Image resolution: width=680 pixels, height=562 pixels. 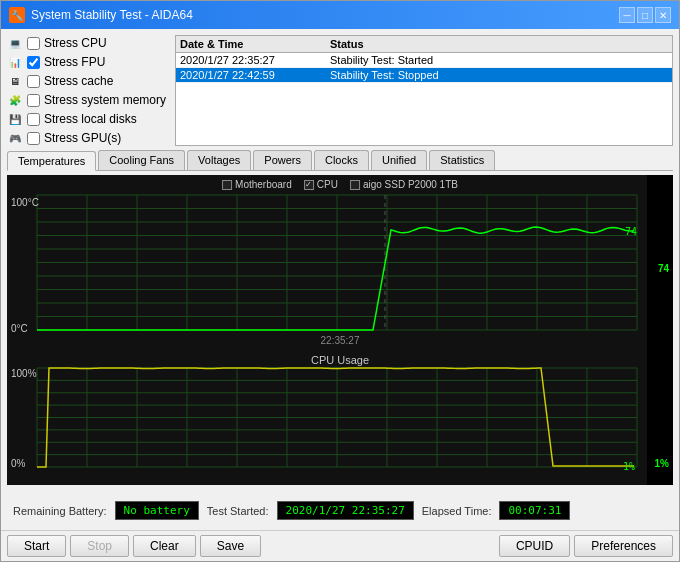 I want to click on stress-cache-item: 🖥 Stress cache, so click(x=87, y=81).